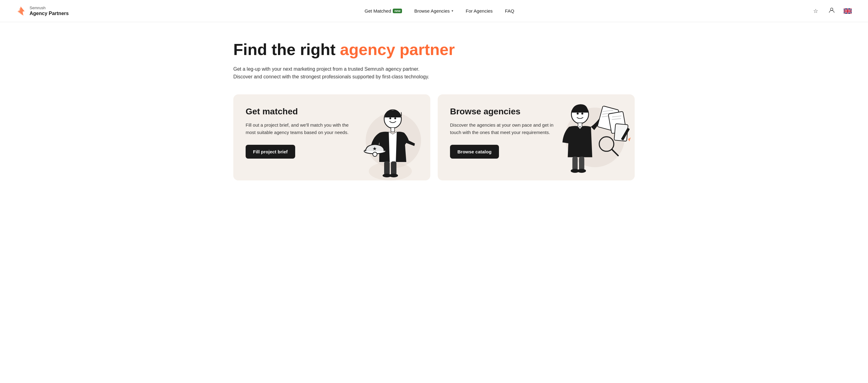 This screenshot has width=868, height=383. Describe the element at coordinates (815, 11) in the screenshot. I see `bookmark-button: ☆` at that location.